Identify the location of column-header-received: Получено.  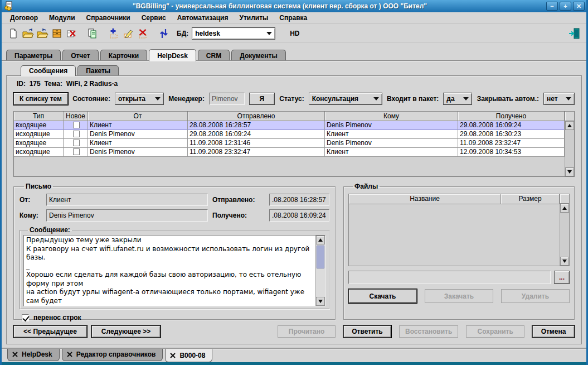
(512, 116).